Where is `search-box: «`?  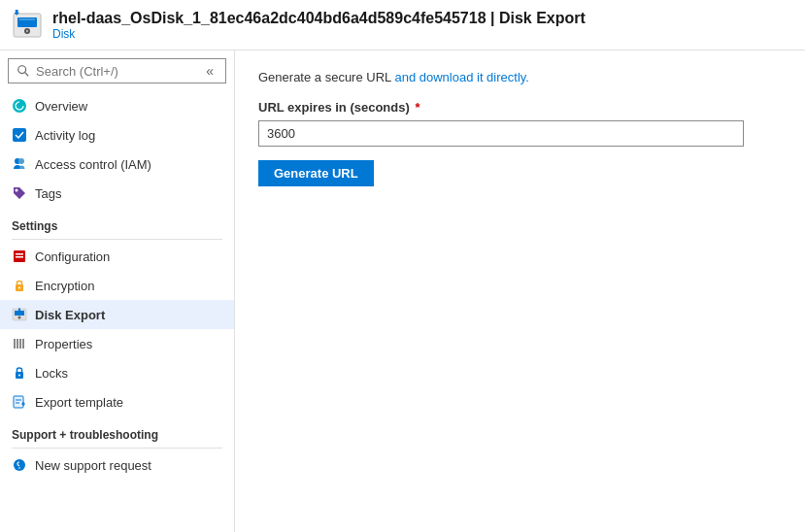 search-box: « is located at coordinates (117, 71).